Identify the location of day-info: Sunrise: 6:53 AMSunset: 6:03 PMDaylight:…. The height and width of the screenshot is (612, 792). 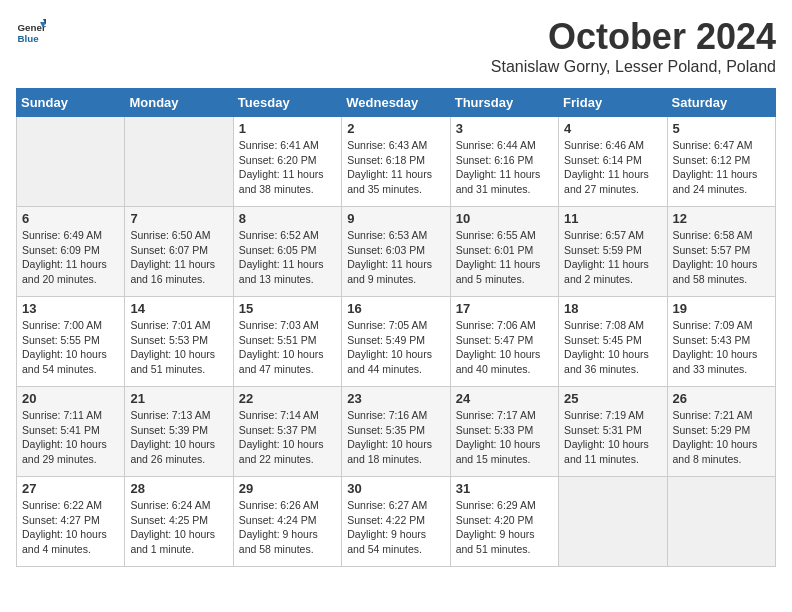
(396, 258).